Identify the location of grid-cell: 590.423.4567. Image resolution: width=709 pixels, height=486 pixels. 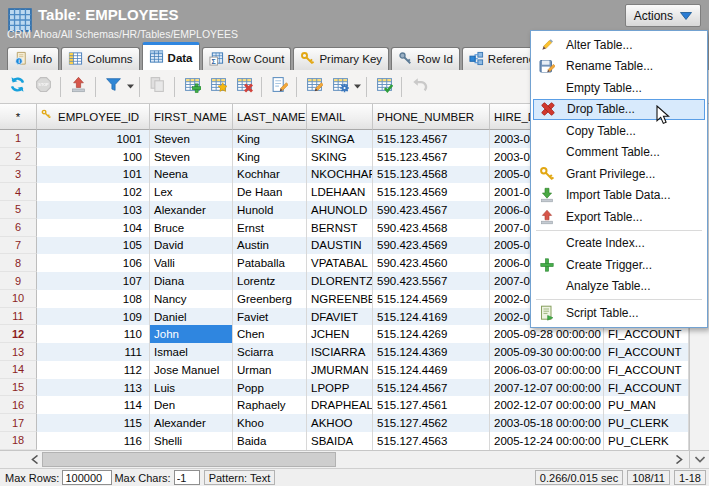
(432, 210).